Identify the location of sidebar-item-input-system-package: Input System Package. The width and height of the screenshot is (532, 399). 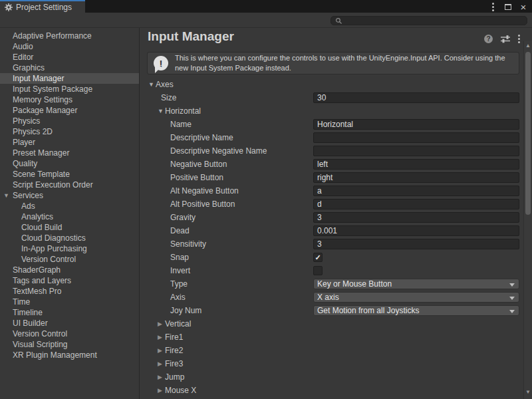
(69, 89).